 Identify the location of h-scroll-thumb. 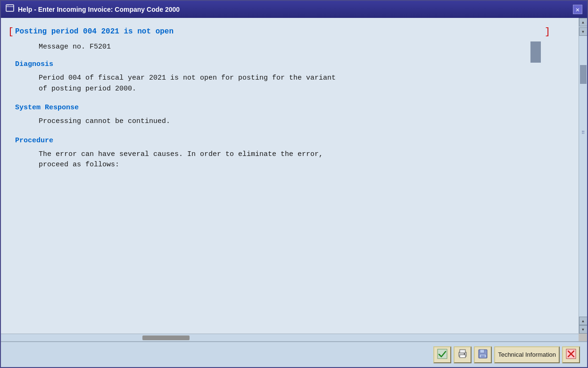
(166, 338).